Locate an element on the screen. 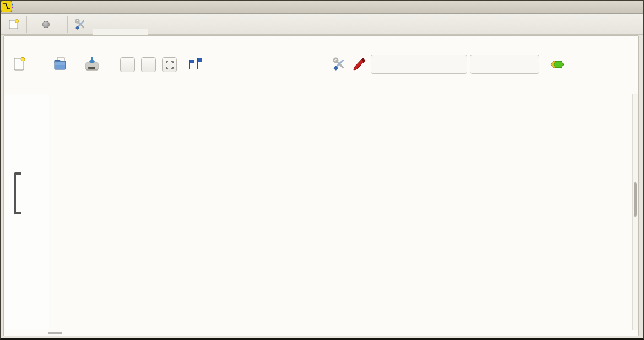 The height and width of the screenshot is (340, 644). trigger-marker is located at coordinates (7, 7).